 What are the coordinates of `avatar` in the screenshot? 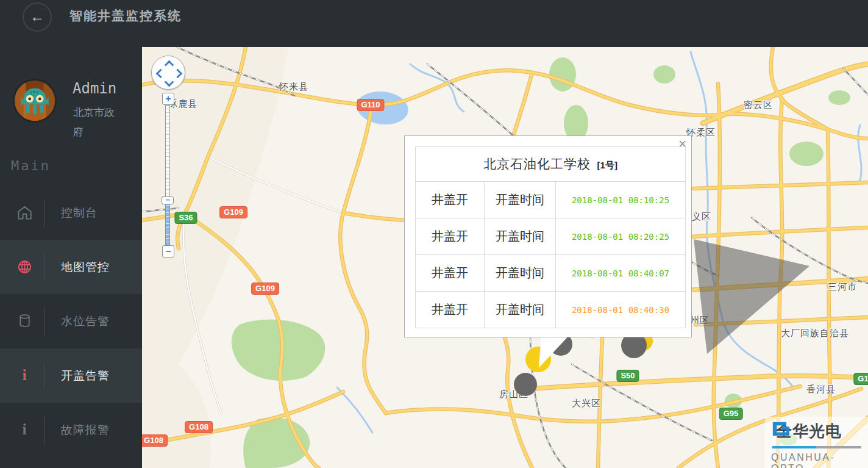 It's located at (35, 101).